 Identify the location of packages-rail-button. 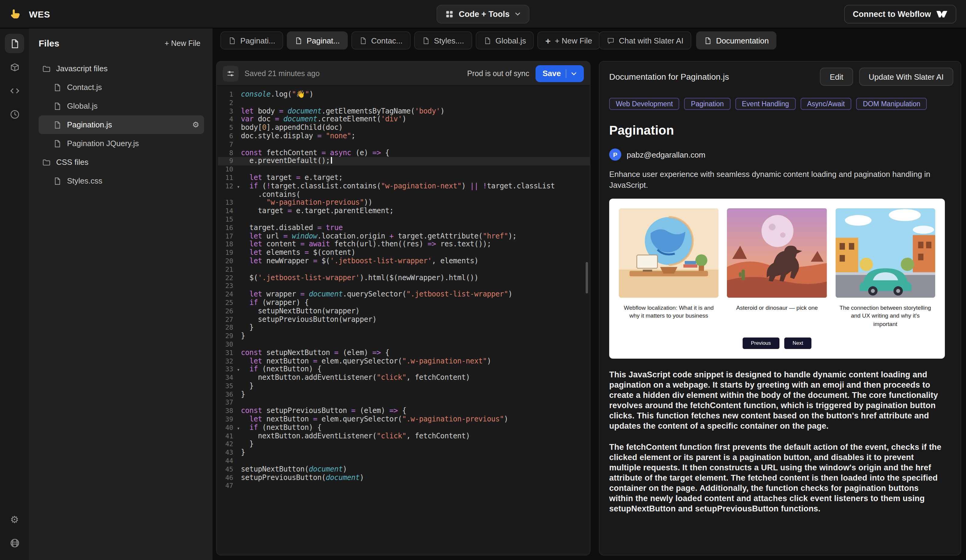
(15, 67).